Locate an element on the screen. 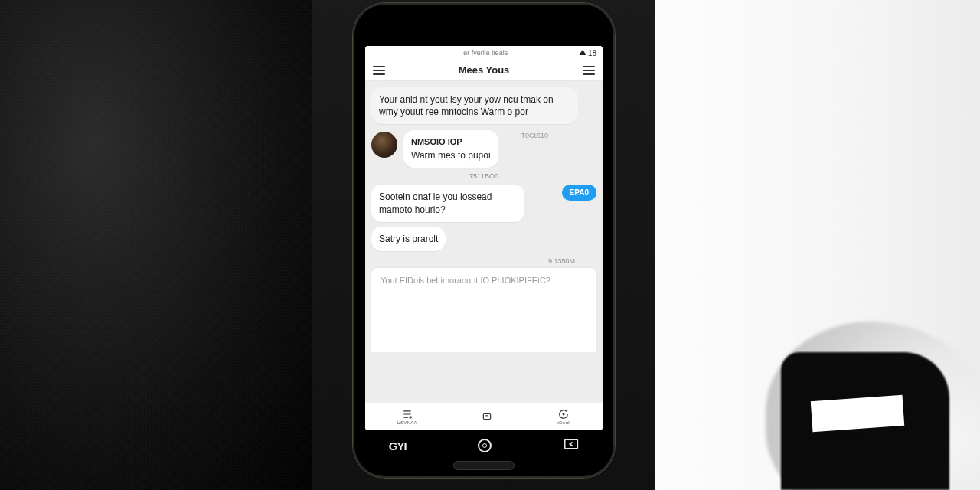 The height and width of the screenshot is (490, 980). tab-label: nOeull is located at coordinates (564, 423).